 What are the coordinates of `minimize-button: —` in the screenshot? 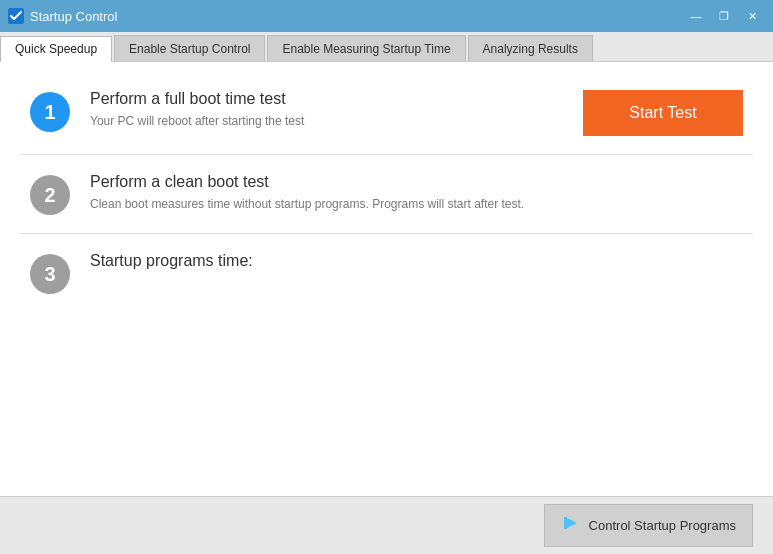 It's located at (696, 16).